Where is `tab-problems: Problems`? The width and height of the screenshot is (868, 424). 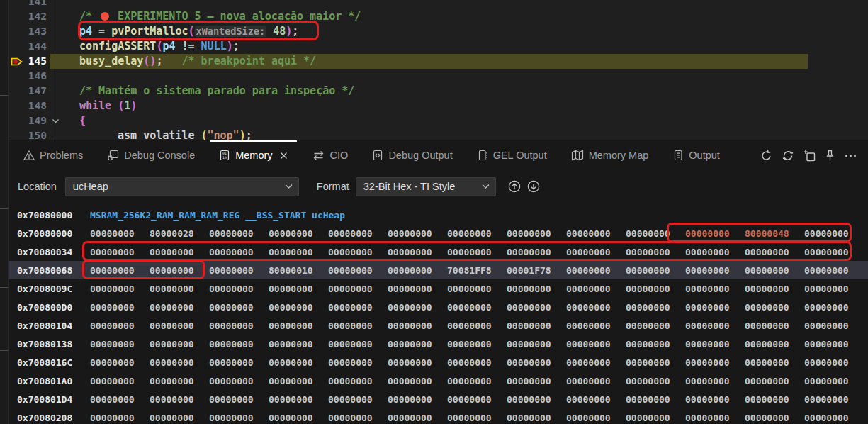 tab-problems: Problems is located at coordinates (53, 155).